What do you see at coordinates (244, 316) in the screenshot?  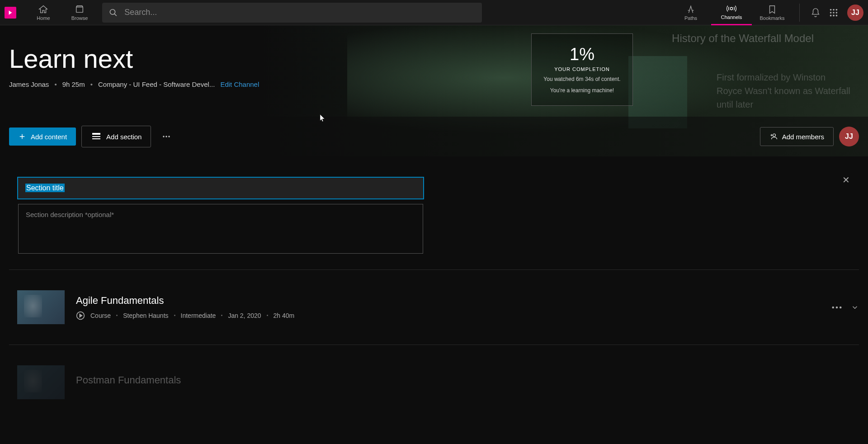 I see `content-date: Jan 2, 2020` at bounding box center [244, 316].